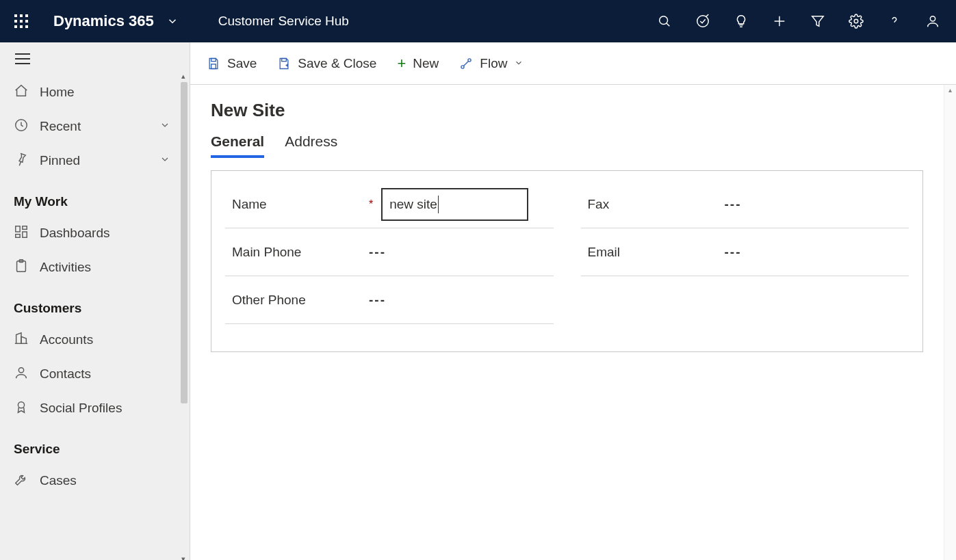  Describe the element at coordinates (297, 252) in the screenshot. I see `field-label: Main Phone` at that location.